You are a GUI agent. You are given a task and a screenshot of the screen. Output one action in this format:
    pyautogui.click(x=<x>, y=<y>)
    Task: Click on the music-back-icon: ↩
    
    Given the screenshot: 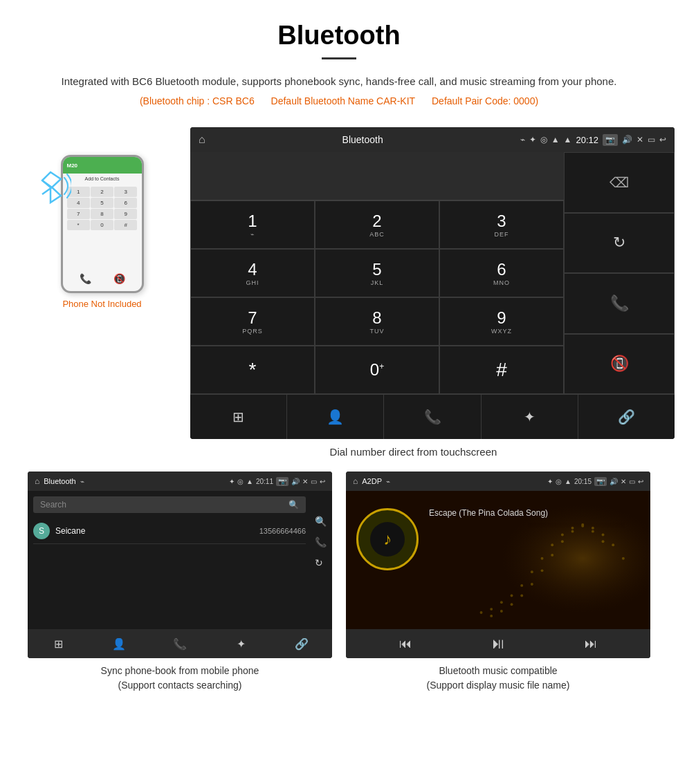 What is the action you would take?
    pyautogui.click(x=641, y=481)
    